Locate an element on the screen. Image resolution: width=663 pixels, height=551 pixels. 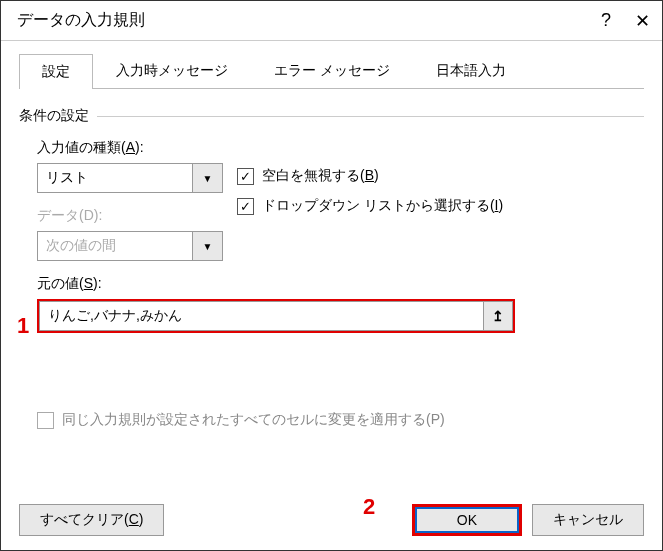
tab-ime: 日本語入力 is located at coordinates (471, 70).